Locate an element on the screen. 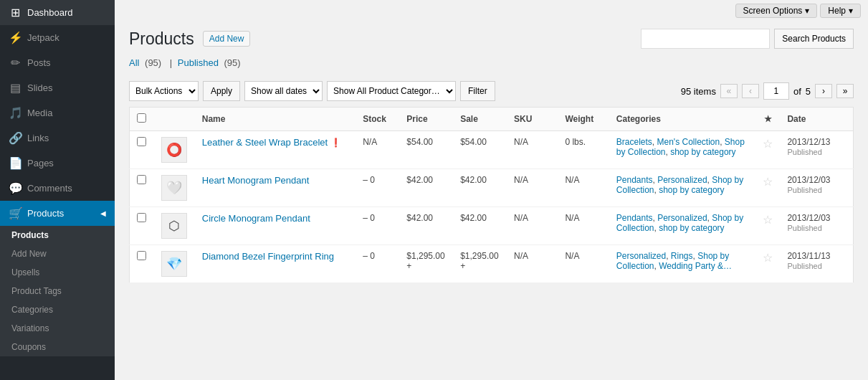  total-items-label: 95 items is located at coordinates (698, 92).